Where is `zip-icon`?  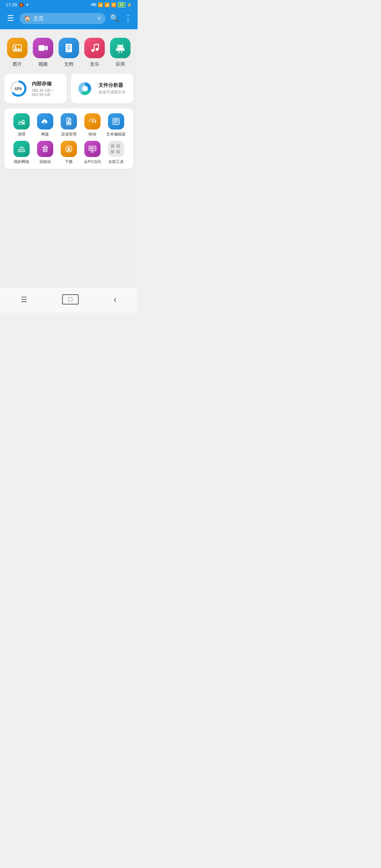
zip-icon is located at coordinates (69, 121).